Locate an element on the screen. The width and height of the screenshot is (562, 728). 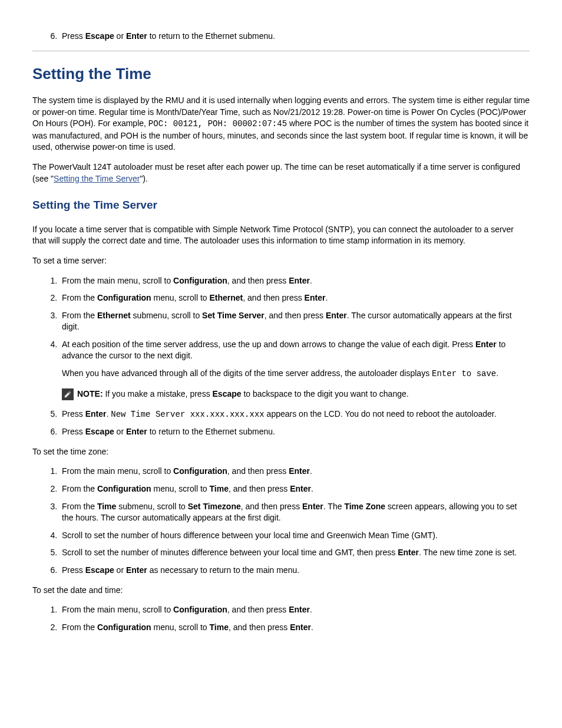
tz-step-3: From the Time submenu, scroll to Set Tim… is located at coordinates (295, 513).